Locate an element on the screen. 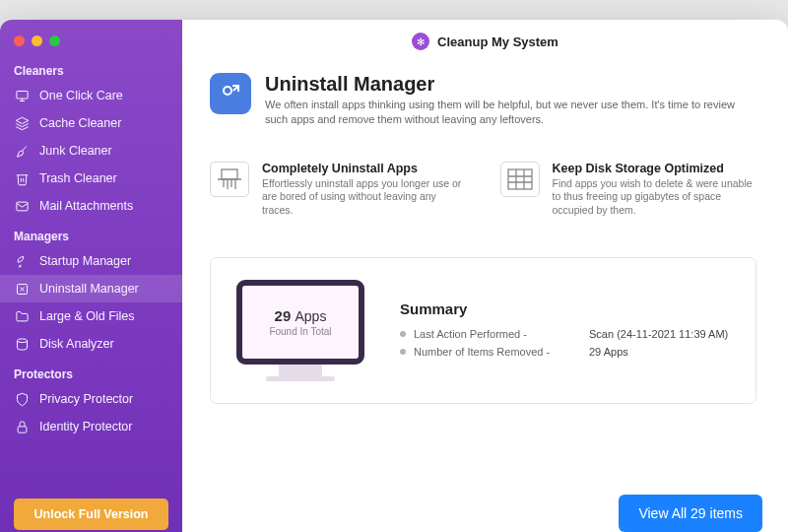 Image resolution: width=788 pixels, height=532 pixels. sidebar-item-trash-cleaner: Trash Cleaner is located at coordinates (91, 178).